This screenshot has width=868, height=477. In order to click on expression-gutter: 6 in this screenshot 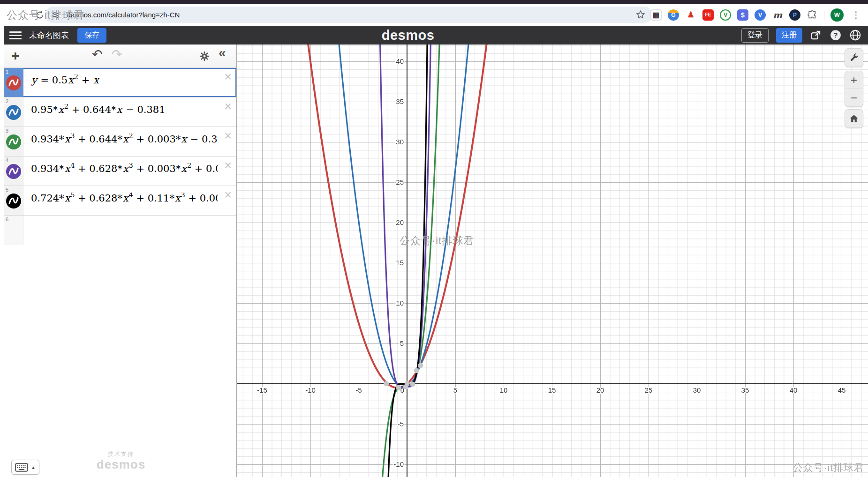, I will do `click(14, 231)`.